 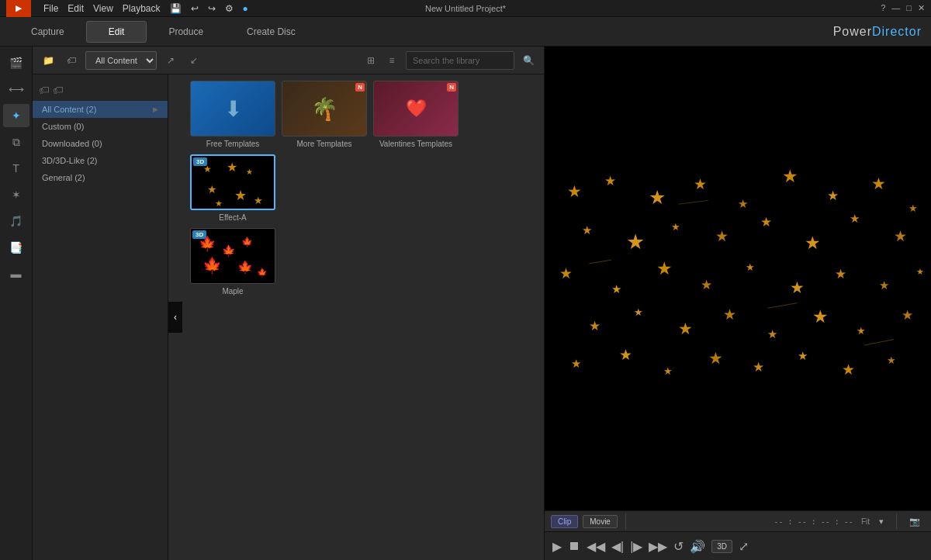 I want to click on iconbar-media: 🎬, so click(x=16, y=63).